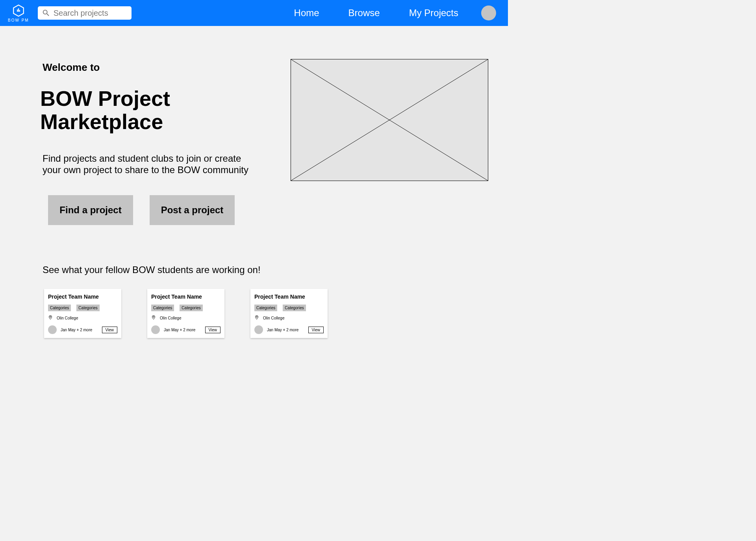  Describe the element at coordinates (153, 68) in the screenshot. I see `hero-welcome: Welcome to` at that location.